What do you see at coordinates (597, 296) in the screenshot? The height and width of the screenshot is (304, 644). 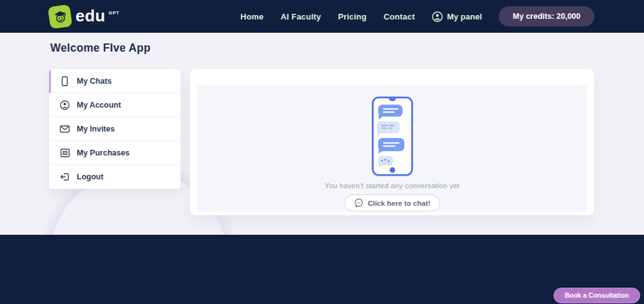 I see `book-consultation-button: Book a Consultation` at bounding box center [597, 296].